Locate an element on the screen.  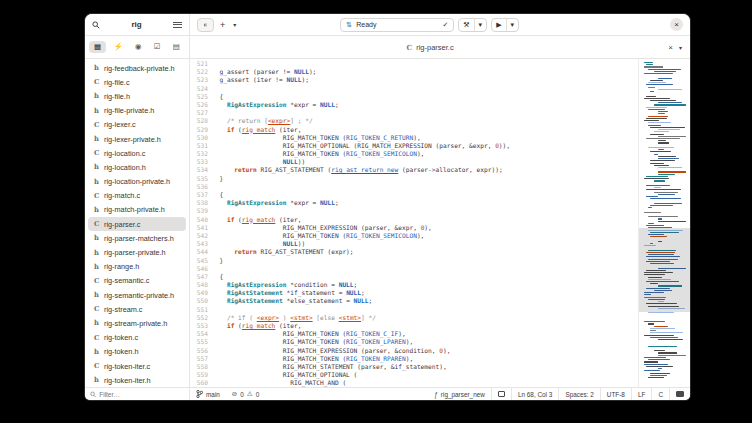
language-mode: C is located at coordinates (660, 394).